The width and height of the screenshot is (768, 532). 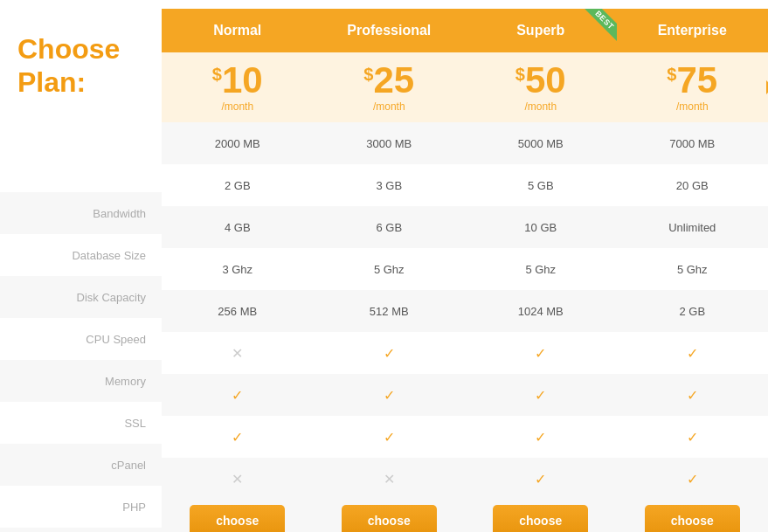 I want to click on superb-choose-btn-row: choose, so click(x=541, y=515).